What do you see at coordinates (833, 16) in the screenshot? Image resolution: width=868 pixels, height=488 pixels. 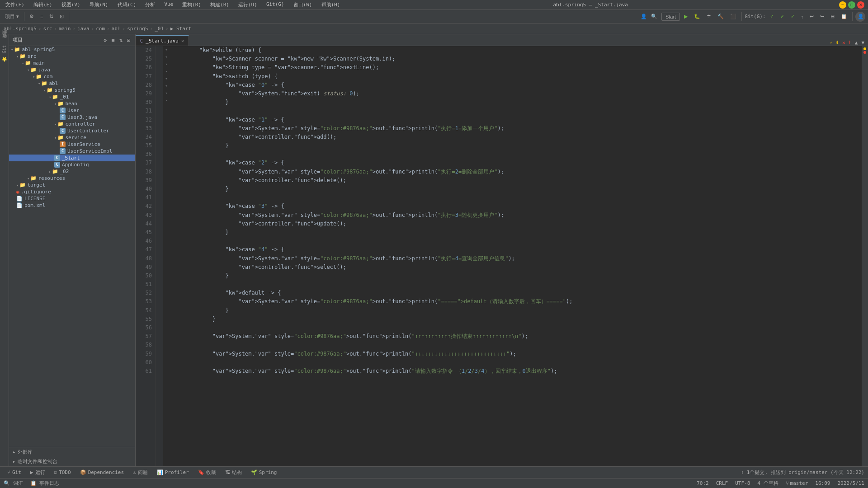 I see `diff-icon: ⊟` at bounding box center [833, 16].